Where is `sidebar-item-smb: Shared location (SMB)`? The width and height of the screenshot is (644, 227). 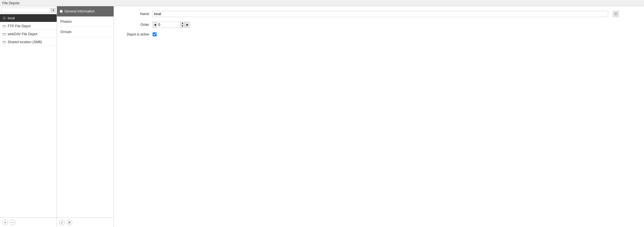 sidebar-item-smb: Shared location (SMB) is located at coordinates (28, 42).